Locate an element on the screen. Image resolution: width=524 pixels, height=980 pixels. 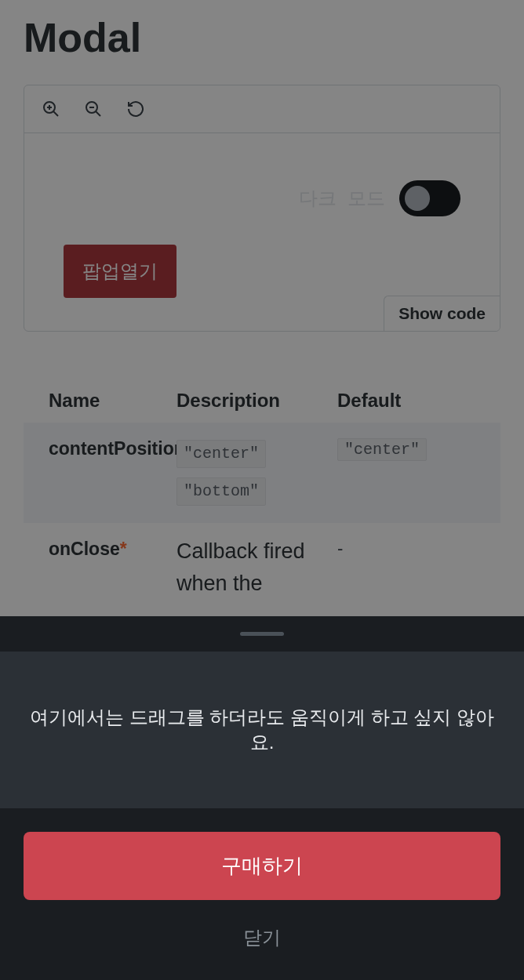
sheet-message: 여기에서는 드래그를 하더라도 움직이게 하고 싶지 않아요. is located at coordinates (262, 730).